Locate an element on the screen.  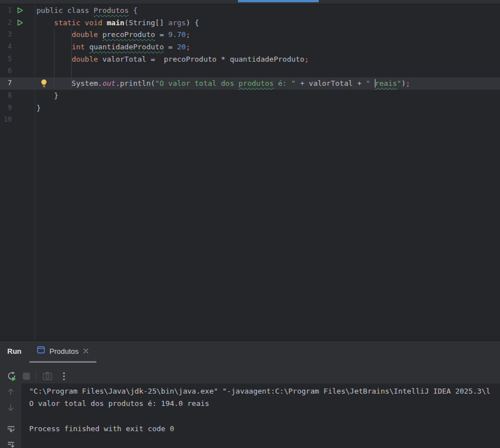
editor-tab-bar is located at coordinates (250, 2).